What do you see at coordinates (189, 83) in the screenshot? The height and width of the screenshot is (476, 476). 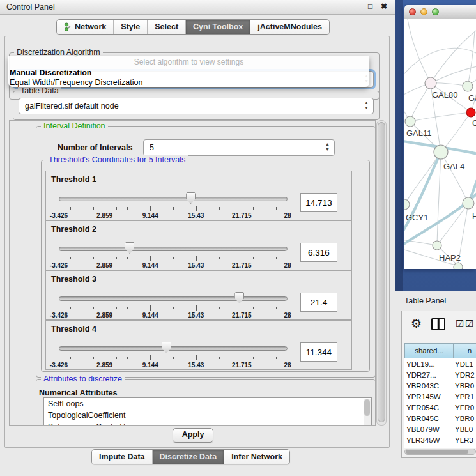 I see `dropdown-option-equal-width: Equal Width/Frequency Discretization` at bounding box center [189, 83].